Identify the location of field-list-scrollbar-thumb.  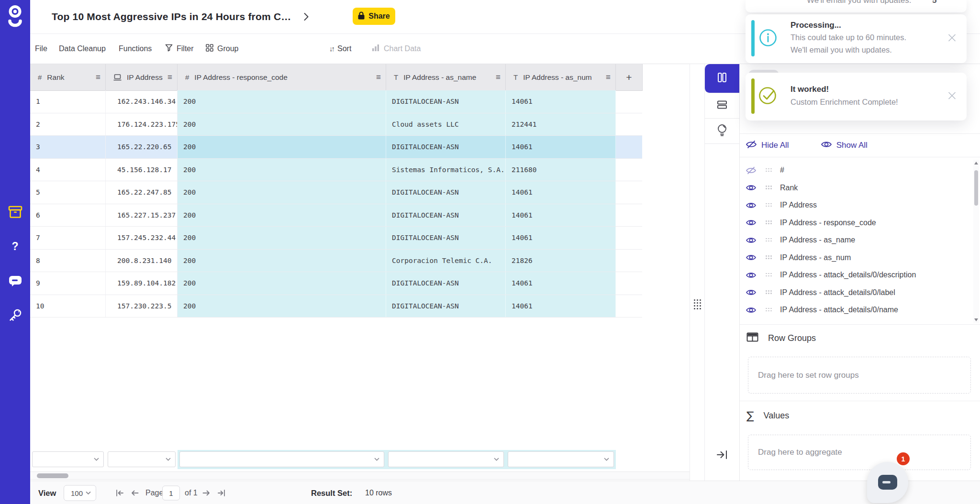
(976, 188).